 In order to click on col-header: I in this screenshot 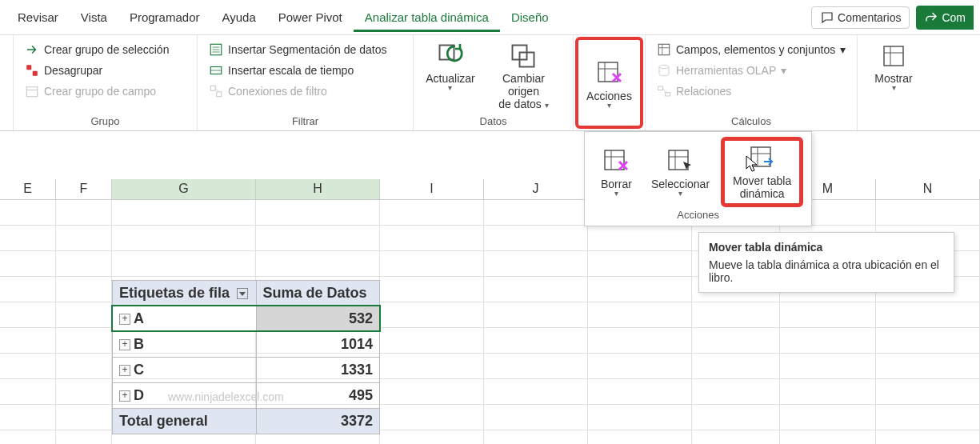, I will do `click(432, 189)`.